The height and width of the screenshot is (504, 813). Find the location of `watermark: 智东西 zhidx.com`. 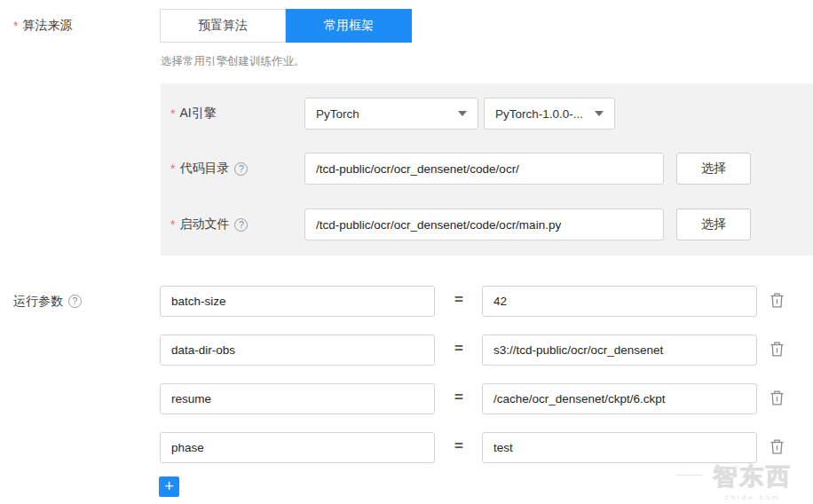

watermark: 智东西 zhidx.com is located at coordinates (753, 481).